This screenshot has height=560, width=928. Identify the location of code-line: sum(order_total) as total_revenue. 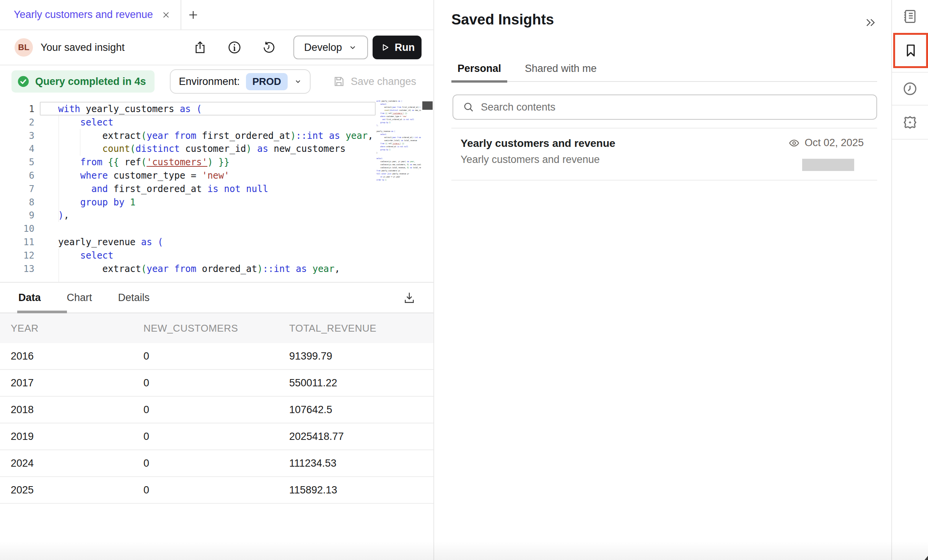
(399, 141).